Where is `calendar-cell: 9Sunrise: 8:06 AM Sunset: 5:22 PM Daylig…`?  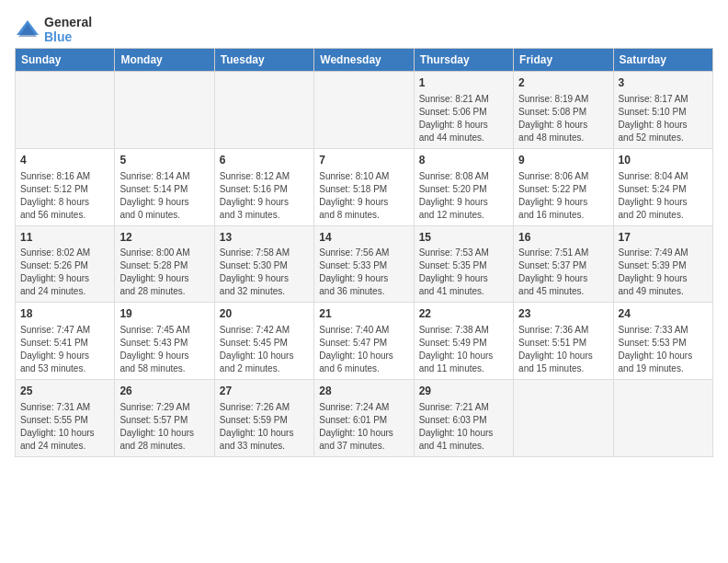 calendar-cell: 9Sunrise: 8:06 AM Sunset: 5:22 PM Daylig… is located at coordinates (563, 187).